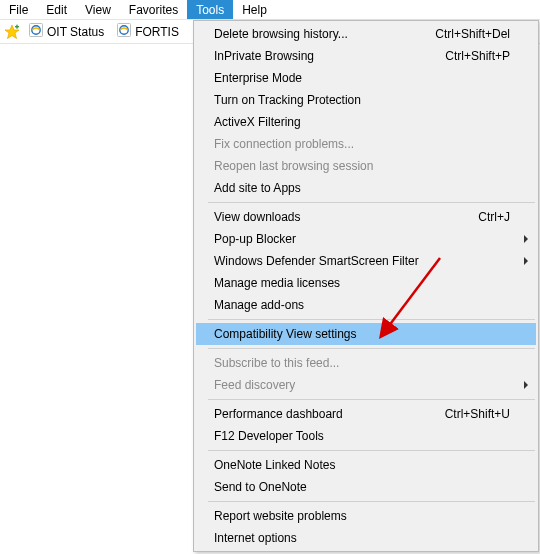  What do you see at coordinates (366, 516) in the screenshot?
I see `menu-item-report-website-problems: Report website problems` at bounding box center [366, 516].